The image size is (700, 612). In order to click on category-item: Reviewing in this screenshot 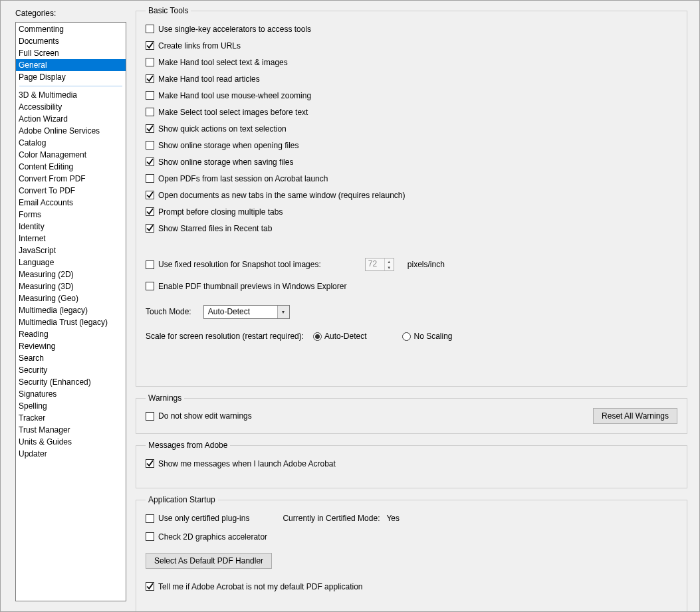, I will do `click(70, 346)`.